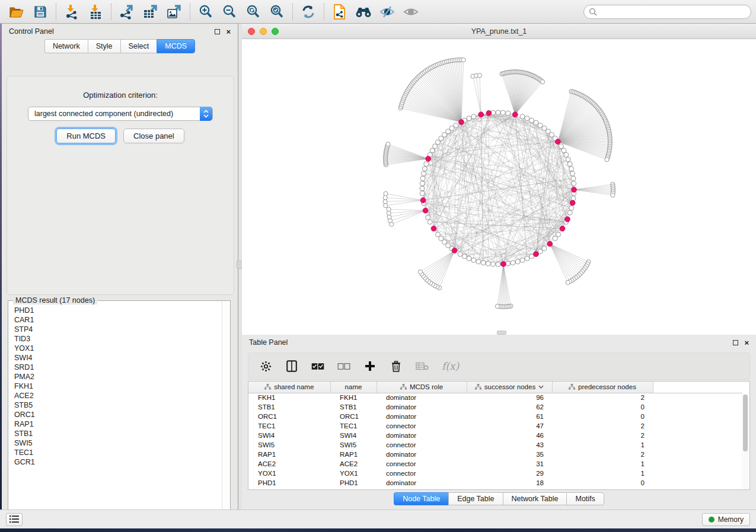 The image size is (756, 532). I want to click on table-row: FKH1FKH1dominator962, so click(496, 398).